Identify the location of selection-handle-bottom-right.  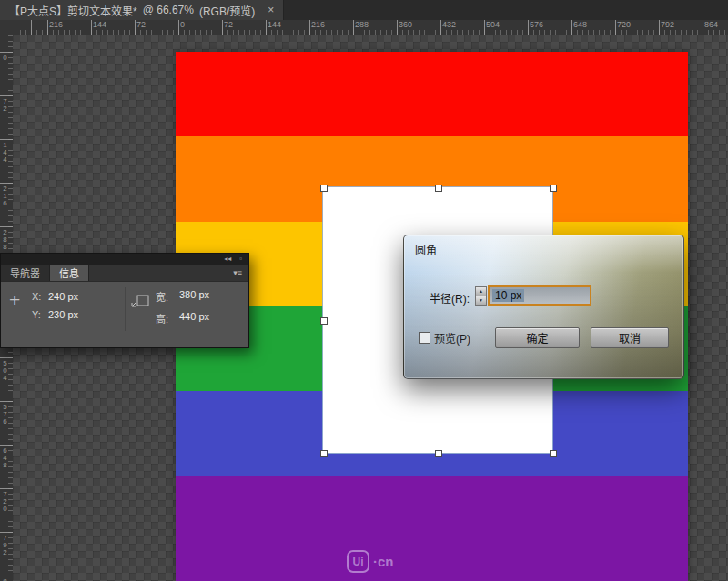
(553, 454).